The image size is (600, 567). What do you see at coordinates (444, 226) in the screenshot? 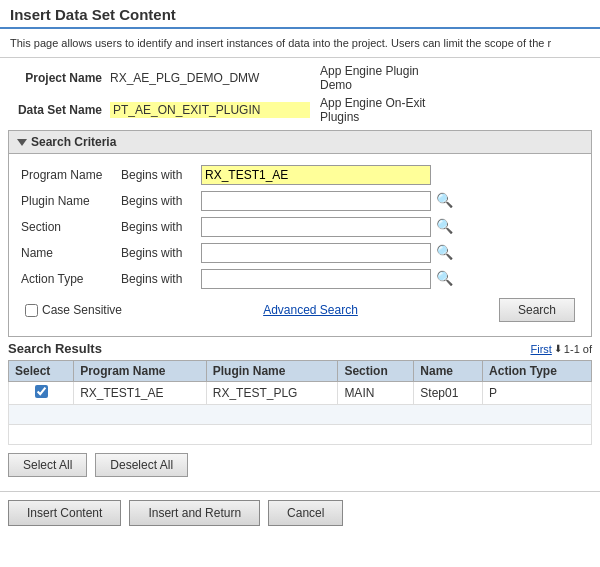
I see `section-search-icon: 🔍` at bounding box center [444, 226].